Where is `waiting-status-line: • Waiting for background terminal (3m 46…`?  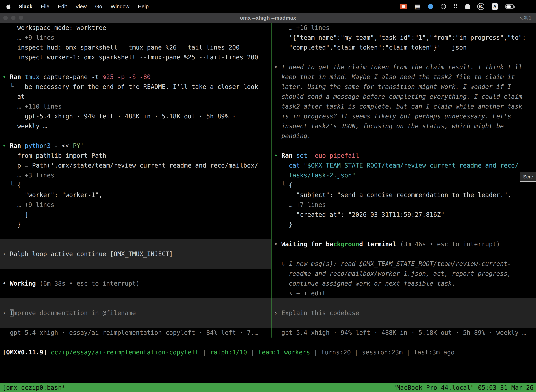
waiting-status-line: • Waiting for background terminal (3m 46… is located at coordinates (404, 244).